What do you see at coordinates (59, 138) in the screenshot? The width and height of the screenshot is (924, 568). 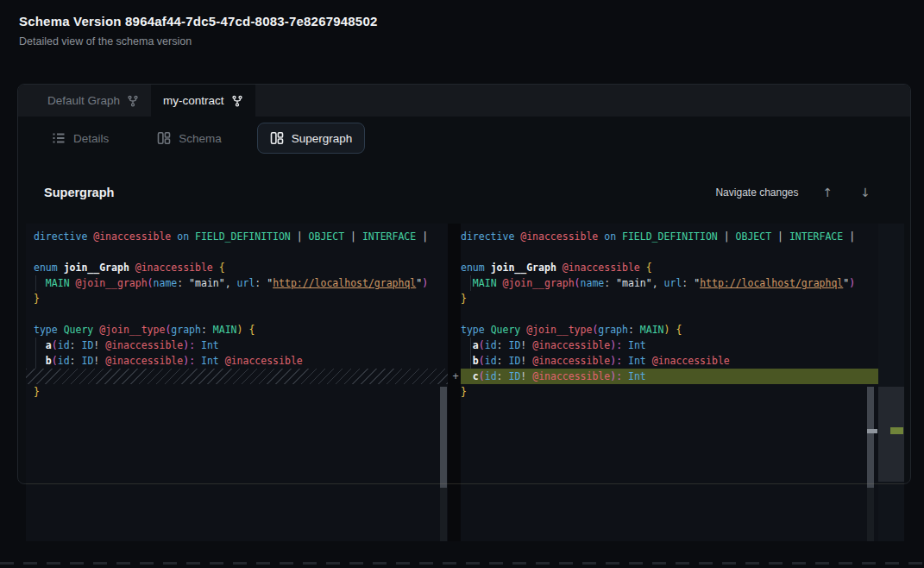 I see `list-icon` at bounding box center [59, 138].